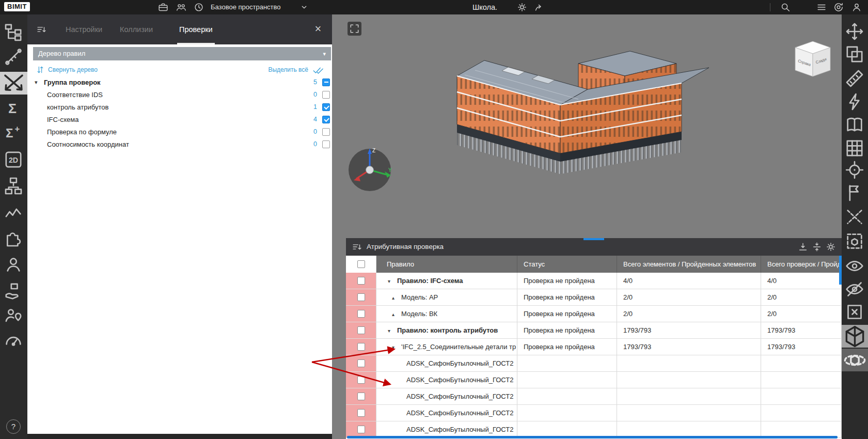 This screenshot has height=439, width=868. I want to click on select-all-link: Выделить всё, so click(288, 70).